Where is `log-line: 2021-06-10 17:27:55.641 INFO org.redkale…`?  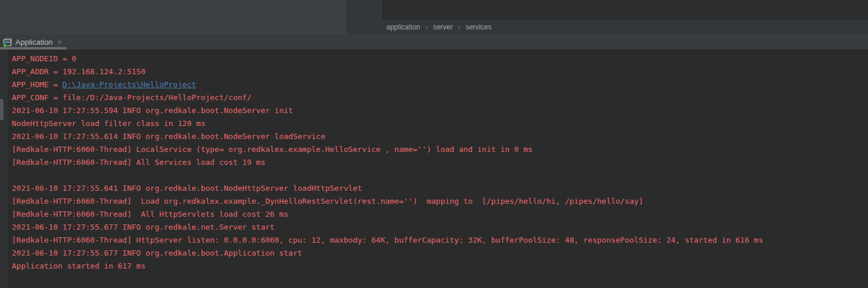
log-line: 2021-06-10 17:27:55.641 INFO org.redkale… is located at coordinates (440, 188).